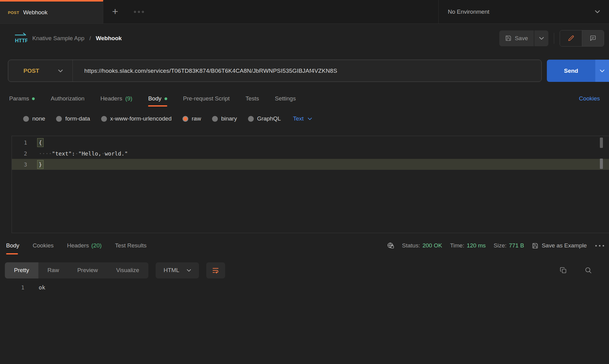  What do you see at coordinates (139, 12) in the screenshot?
I see `more-options-icon` at bounding box center [139, 12].